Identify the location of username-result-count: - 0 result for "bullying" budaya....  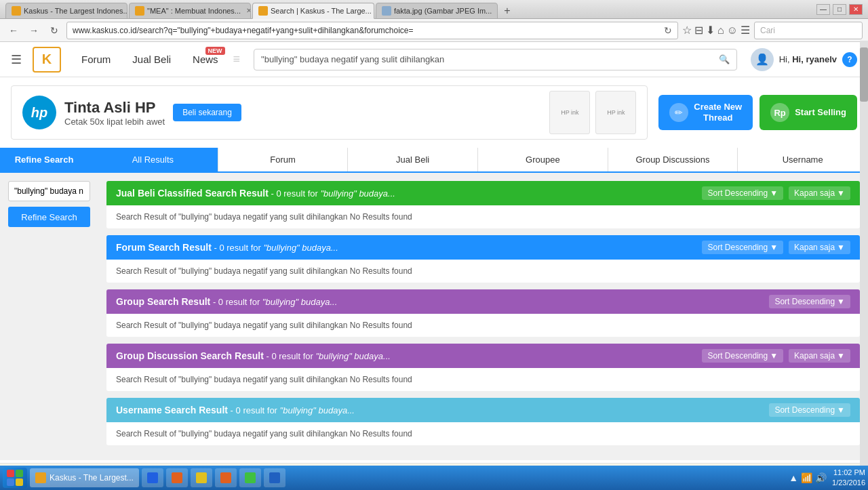
(293, 411).